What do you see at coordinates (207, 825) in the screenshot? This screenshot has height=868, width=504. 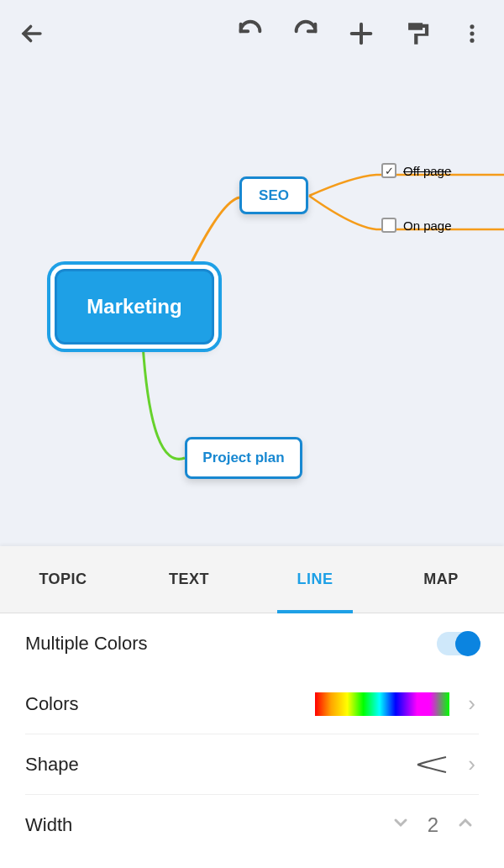 I see `width-label: Width` at bounding box center [207, 825].